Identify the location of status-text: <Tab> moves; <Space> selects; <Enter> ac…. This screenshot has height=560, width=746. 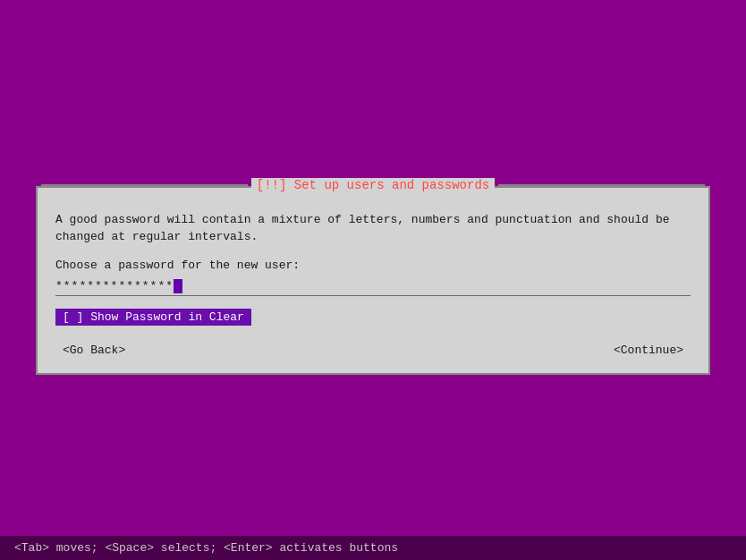
(206, 547).